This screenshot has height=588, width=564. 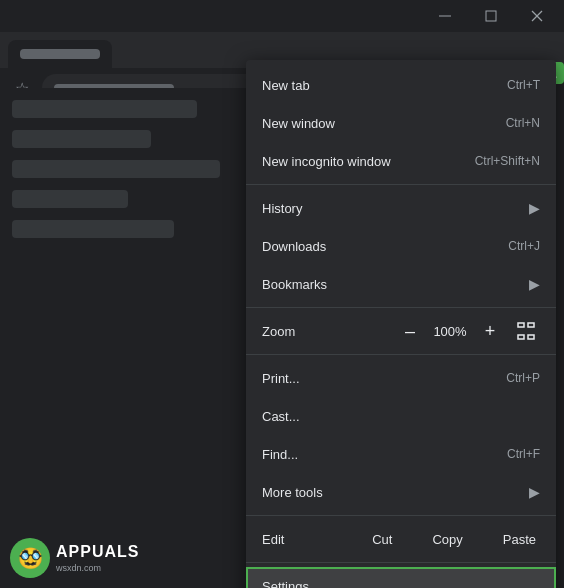 I want to click on edit-row: Edit Cut Copy Paste, so click(x=401, y=539).